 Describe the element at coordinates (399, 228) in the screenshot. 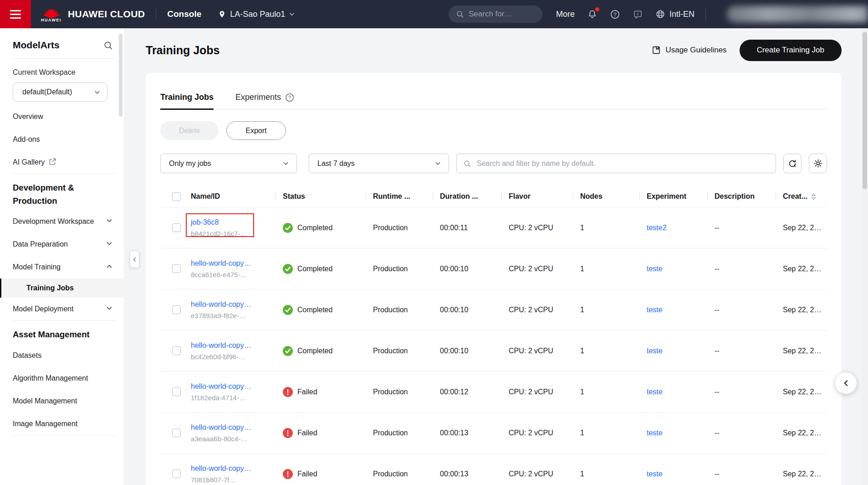

I see `runtime-cell: Production` at that location.